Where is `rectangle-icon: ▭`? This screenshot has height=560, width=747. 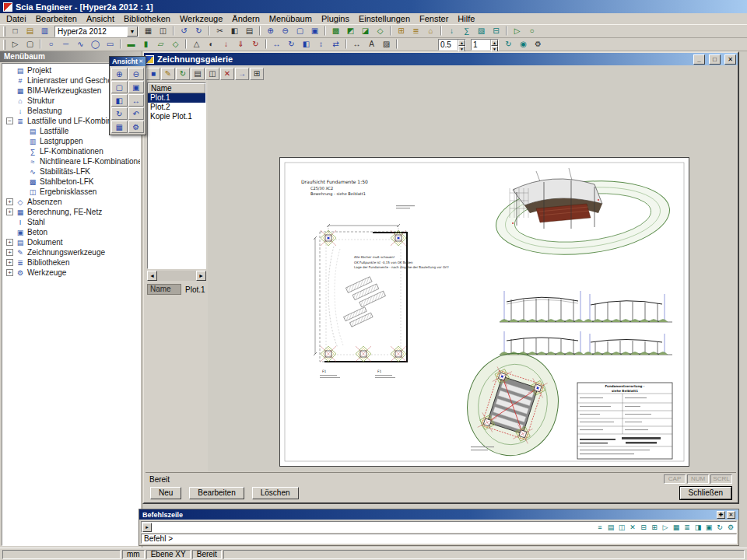
rectangle-icon: ▭ is located at coordinates (110, 45).